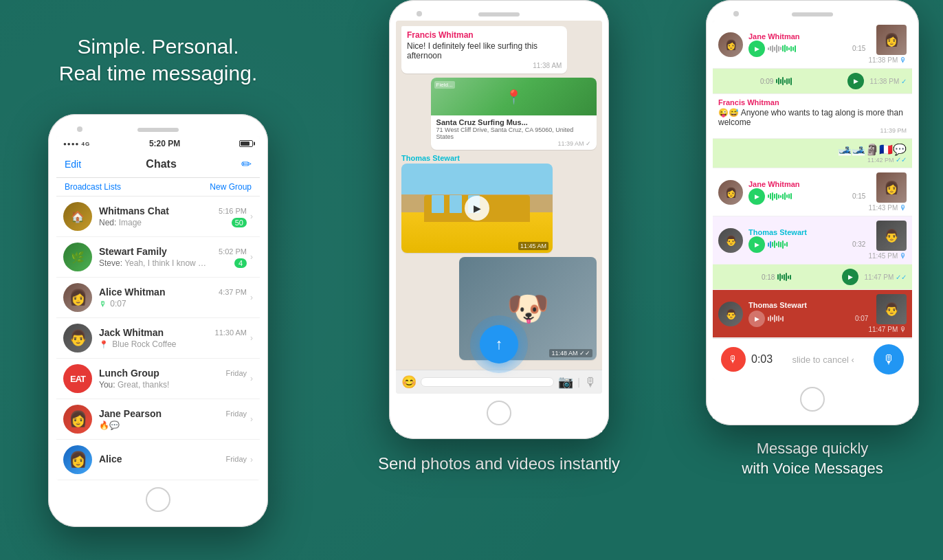  What do you see at coordinates (173, 298) in the screenshot?
I see `chat-content: Alice Whitman 4:37 PM 🎙 0:07` at bounding box center [173, 298].